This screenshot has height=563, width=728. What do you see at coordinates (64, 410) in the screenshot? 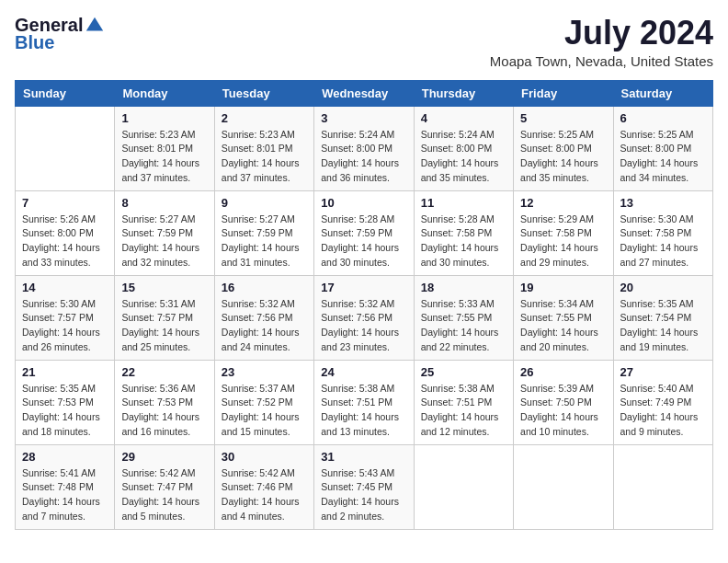
I see `day-info: Sunrise: 5:35 AMSunset: 7:53 PMDaylight:…` at bounding box center [64, 410].